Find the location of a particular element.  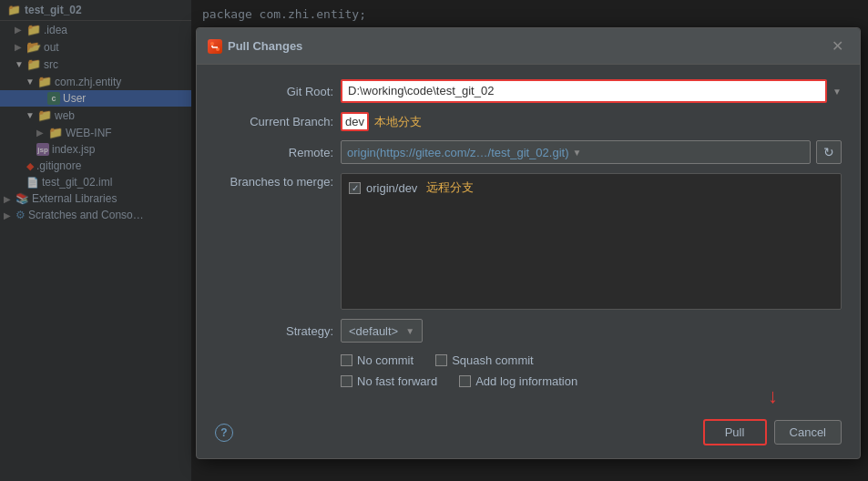

strategy-label: Strategy: is located at coordinates (274, 332).